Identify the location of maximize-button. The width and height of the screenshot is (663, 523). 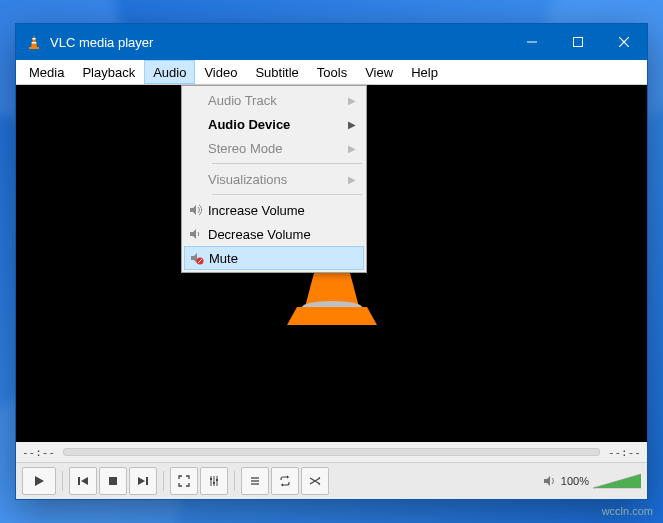
(578, 42).